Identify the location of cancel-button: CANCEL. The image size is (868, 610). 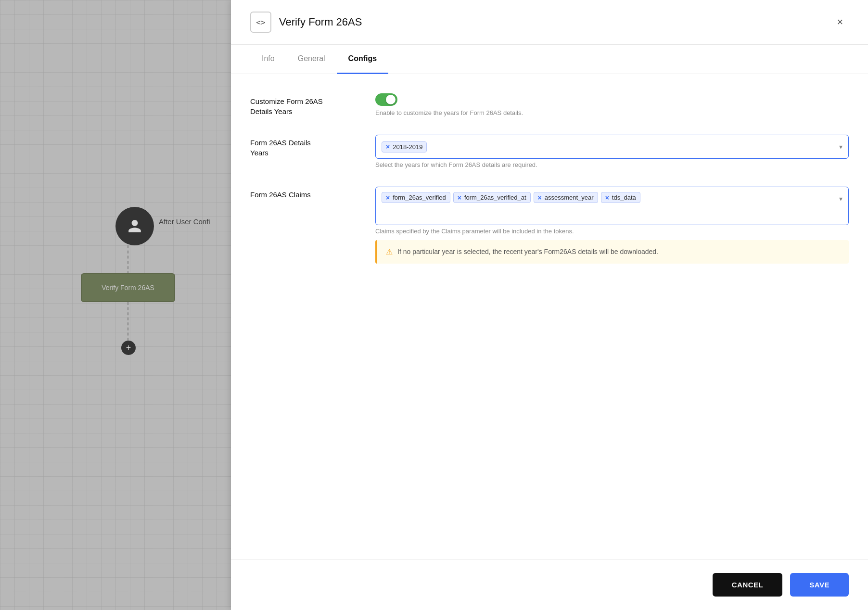
(748, 585).